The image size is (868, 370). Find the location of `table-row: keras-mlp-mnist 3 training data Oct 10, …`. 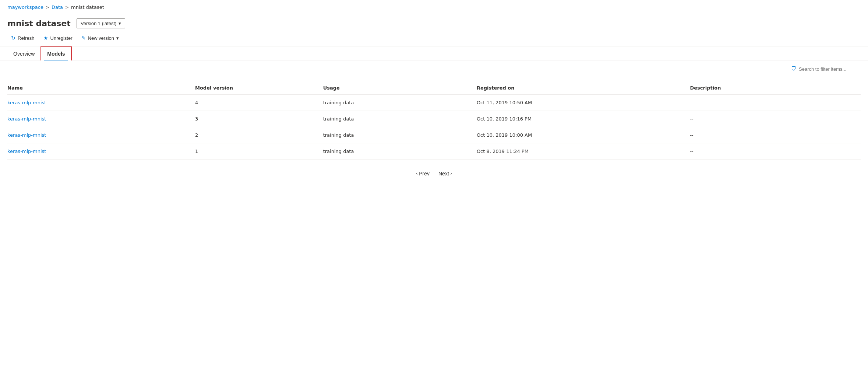

table-row: keras-mlp-mnist 3 training data Oct 10, … is located at coordinates (434, 119).